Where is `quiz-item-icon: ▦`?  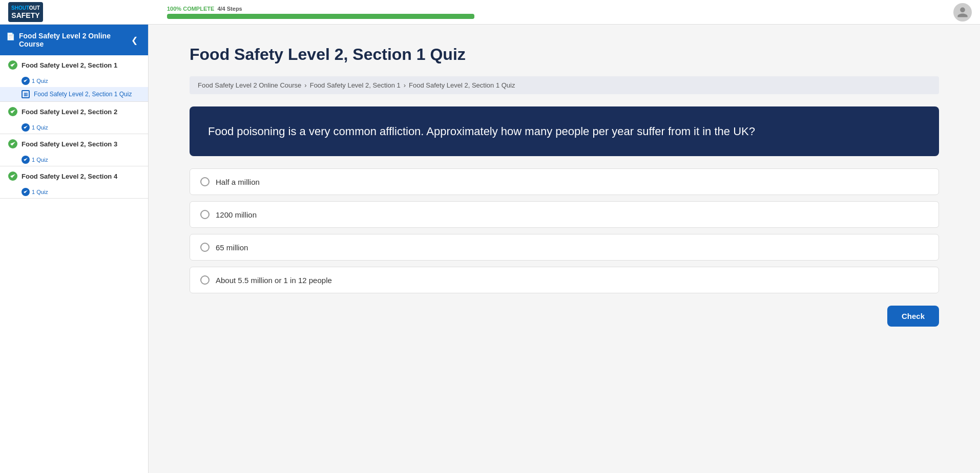 quiz-item-icon: ▦ is located at coordinates (26, 94).